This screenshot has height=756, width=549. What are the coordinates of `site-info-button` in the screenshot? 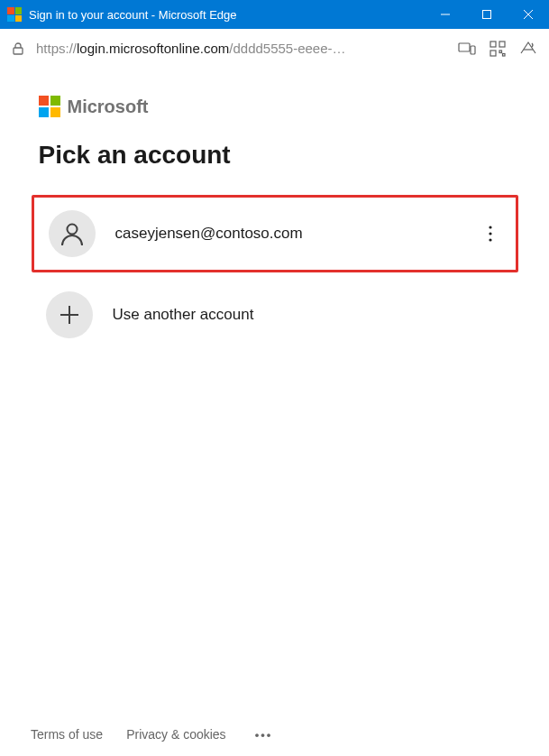 It's located at (18, 49).